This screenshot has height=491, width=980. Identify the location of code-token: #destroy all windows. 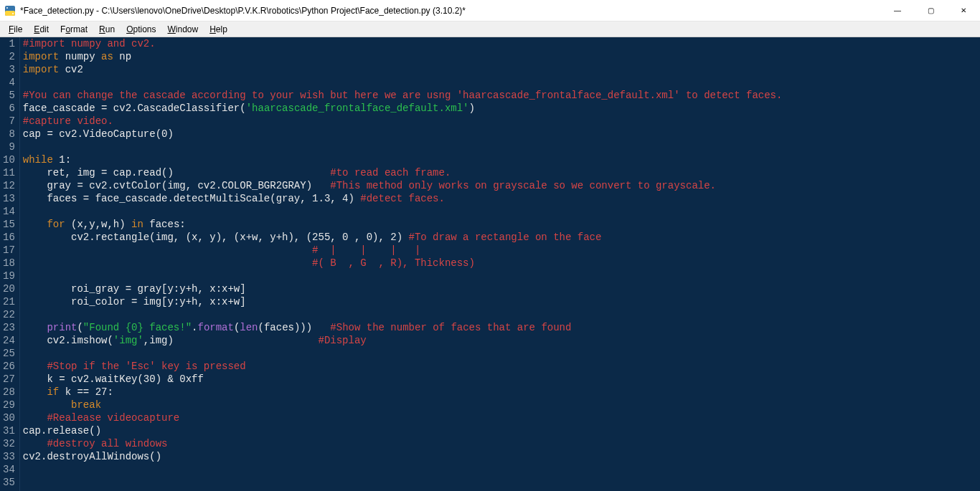
(107, 444).